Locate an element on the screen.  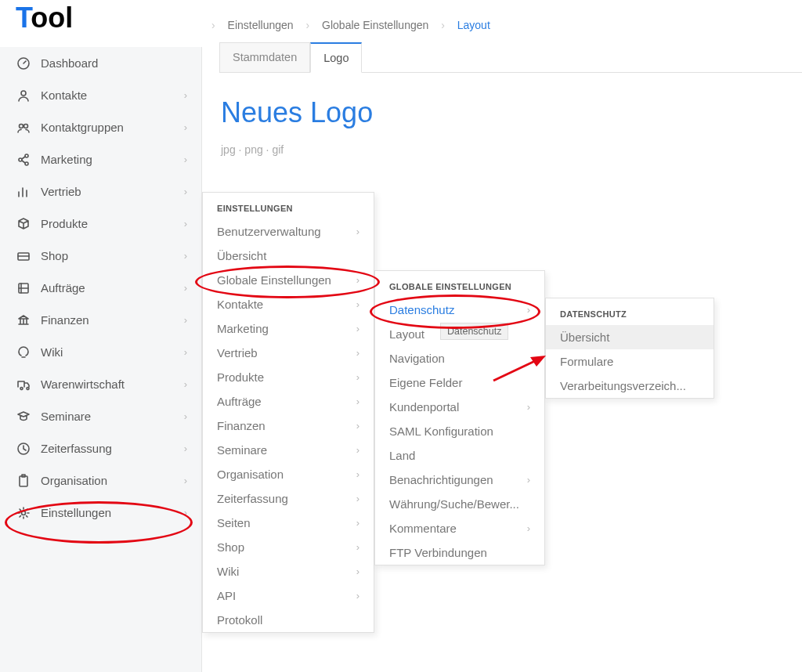
sidebar-item-shop: Shop› is located at coordinates (100, 255).